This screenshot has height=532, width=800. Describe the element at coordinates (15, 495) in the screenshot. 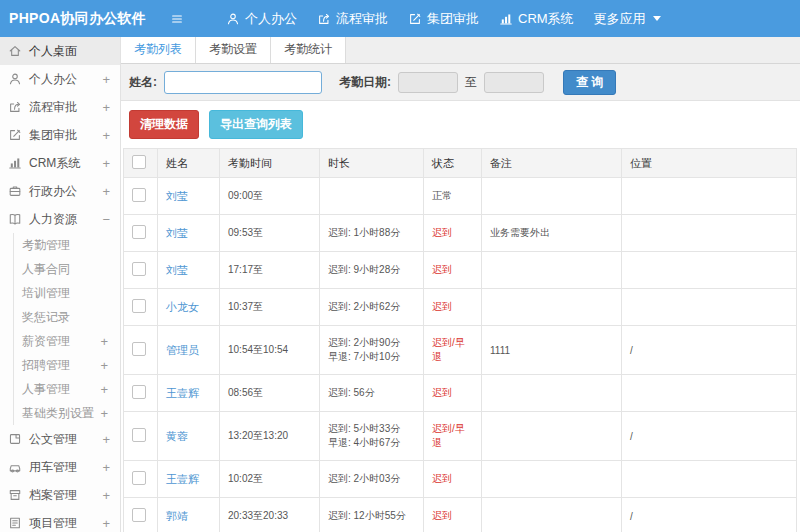

I see `archive-icon` at that location.